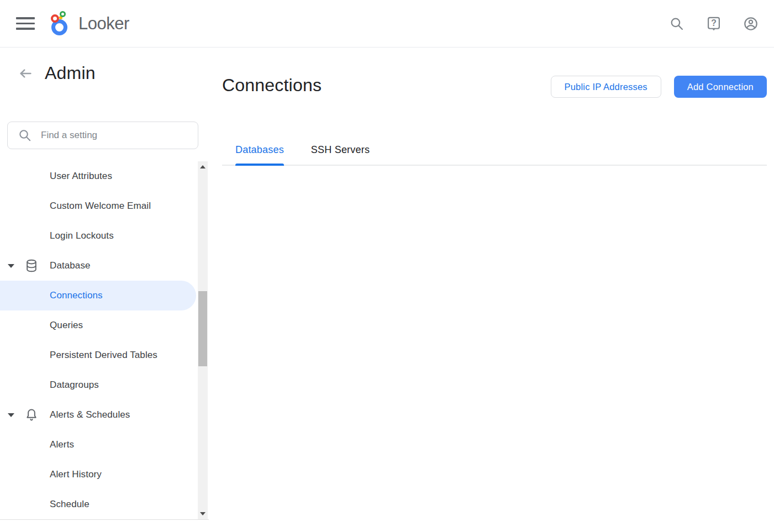  Describe the element at coordinates (90, 24) in the screenshot. I see `looker-brand: Looker` at that location.